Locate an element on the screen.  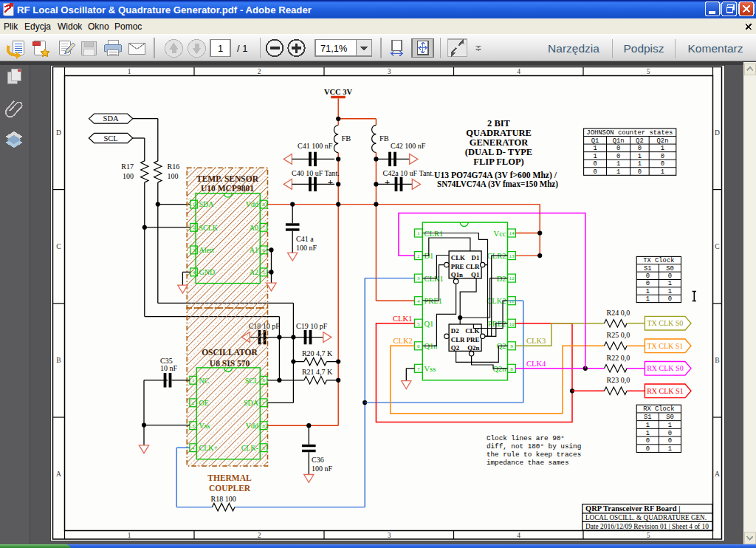
svg-text: Vdd is located at coordinates (252, 204).